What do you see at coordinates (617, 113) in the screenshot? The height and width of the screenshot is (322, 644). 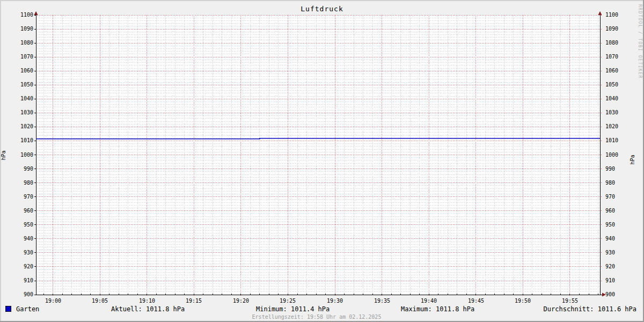 I see `y-tick-label-right: 1030` at bounding box center [617, 113].